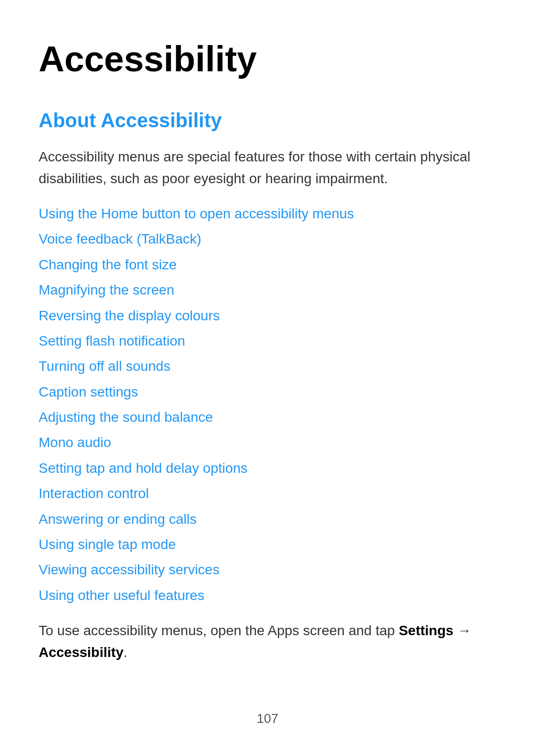 The width and height of the screenshot is (535, 756). What do you see at coordinates (268, 264) in the screenshot?
I see `list-item: Changing the font size` at bounding box center [268, 264].